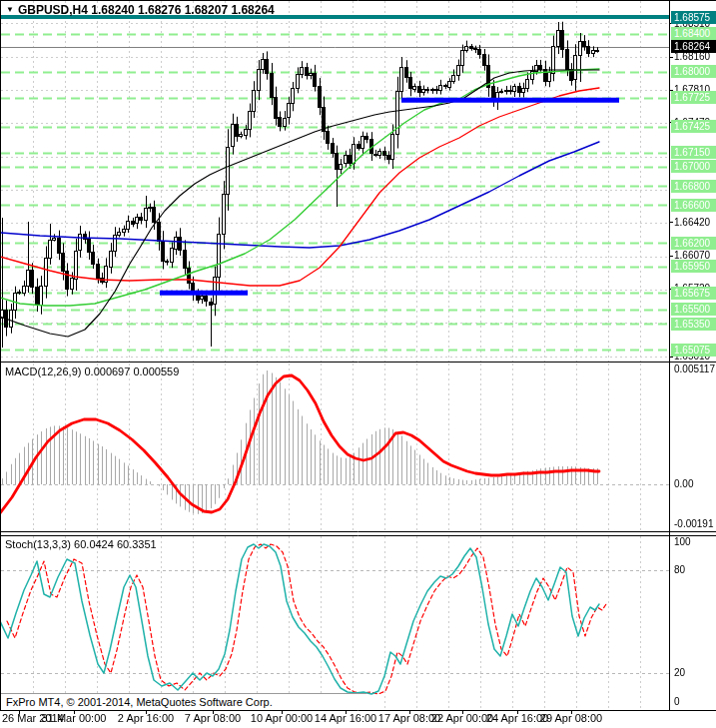 Image resolution: width=716 pixels, height=728 pixels. What do you see at coordinates (693, 166) in the screenshot?
I see `price-label-green: 1.67000` at bounding box center [693, 166].